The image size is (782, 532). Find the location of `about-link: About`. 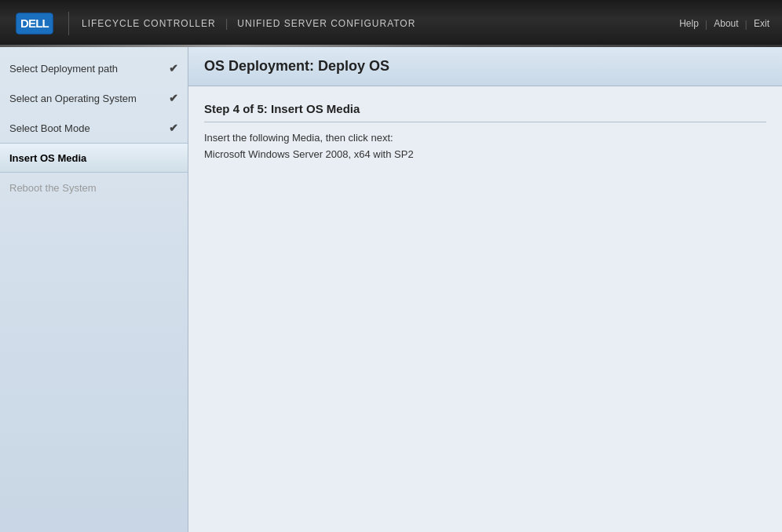

about-link: About is located at coordinates (725, 24).